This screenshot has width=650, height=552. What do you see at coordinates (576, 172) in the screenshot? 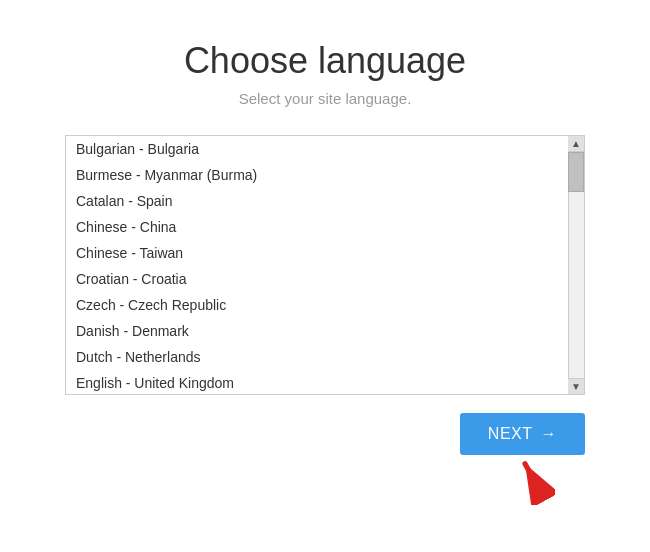
I see `scrollbar-thumb` at bounding box center [576, 172].